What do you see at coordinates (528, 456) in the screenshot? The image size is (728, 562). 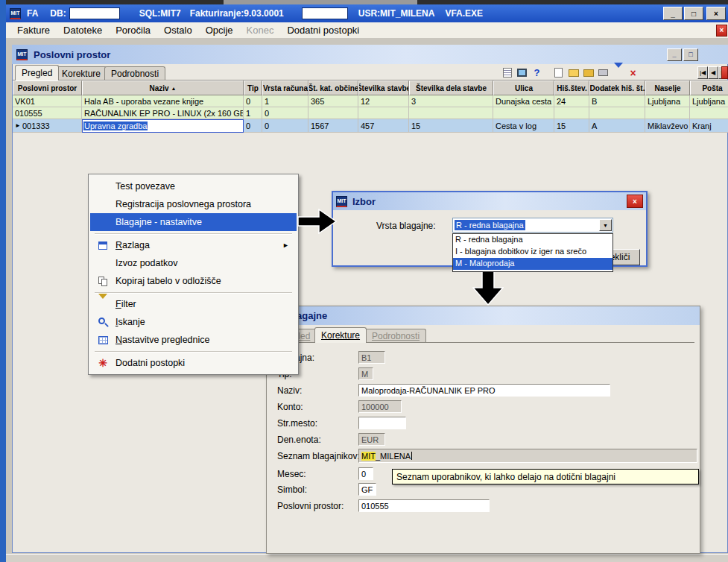 I see `seznam-blagajnikov-field: MIT_MILENA` at bounding box center [528, 456].